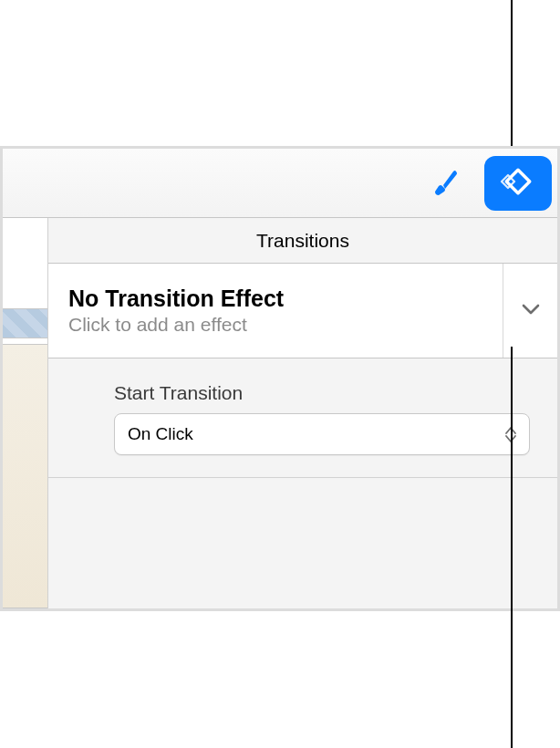 The image size is (560, 748). I want to click on effect-disclosure, so click(530, 310).